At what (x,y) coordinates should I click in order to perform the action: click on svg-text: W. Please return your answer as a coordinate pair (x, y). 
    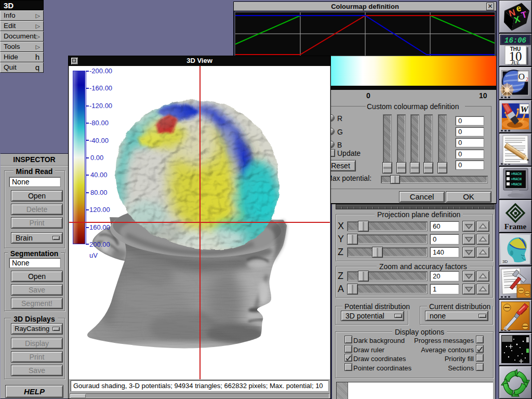
    Looking at the image, I should click on (525, 109).